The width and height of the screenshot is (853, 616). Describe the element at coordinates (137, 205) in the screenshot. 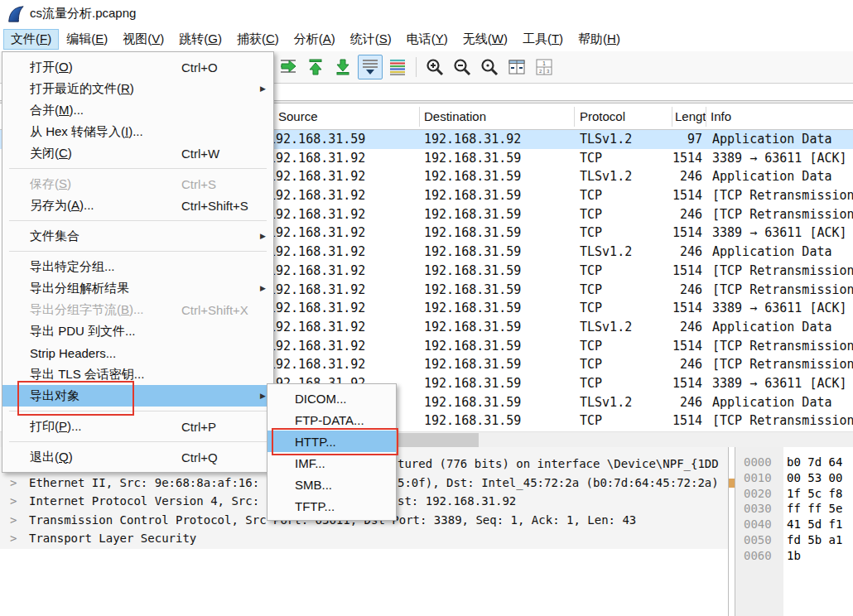

I see `menu-item-save-as: 另存为(A)...Ctrl+Shift+S` at that location.